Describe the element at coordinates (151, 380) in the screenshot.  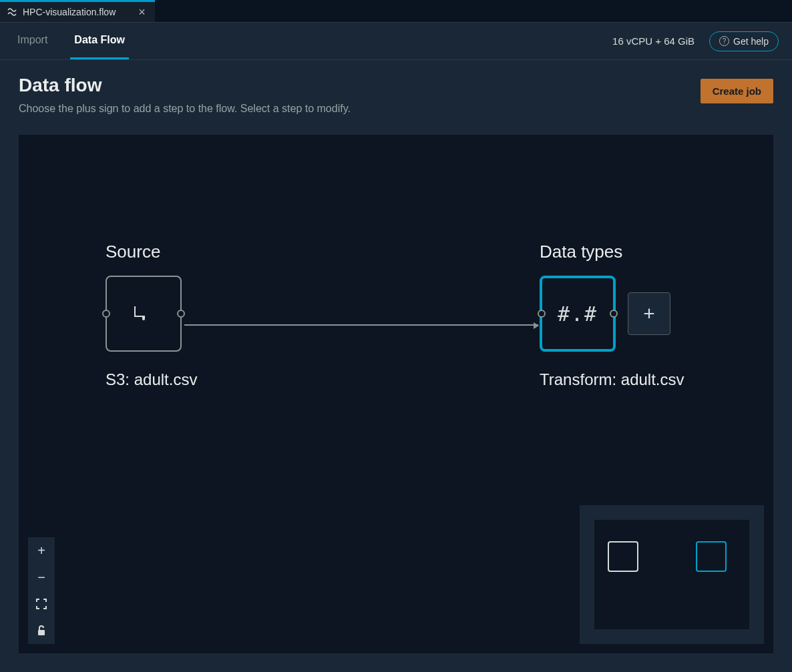
I see `source-node-caption: S3: adult.csv` at that location.